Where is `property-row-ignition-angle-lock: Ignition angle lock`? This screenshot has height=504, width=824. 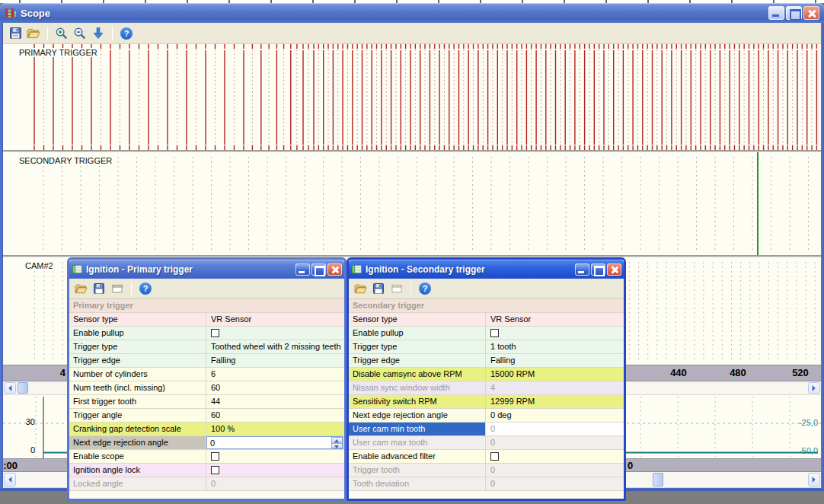 property-row-ignition-angle-lock: Ignition angle lock is located at coordinates (207, 471).